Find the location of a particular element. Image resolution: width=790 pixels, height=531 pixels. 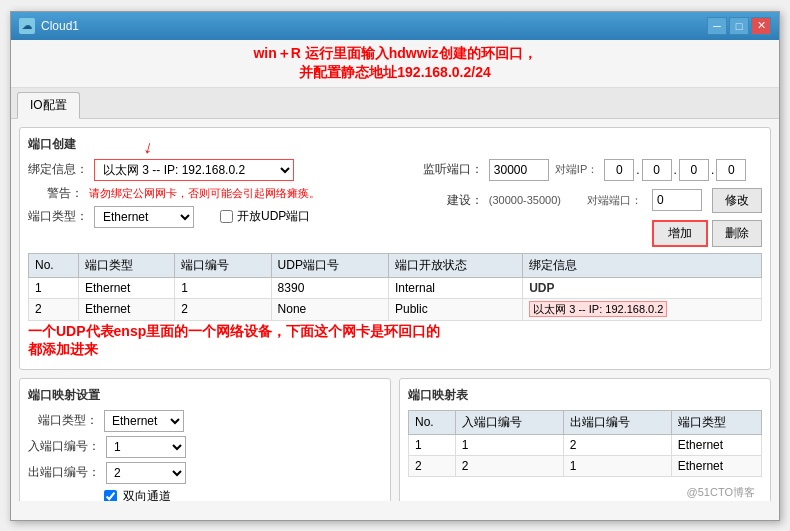

modify-button: 修改 is located at coordinates (737, 200).